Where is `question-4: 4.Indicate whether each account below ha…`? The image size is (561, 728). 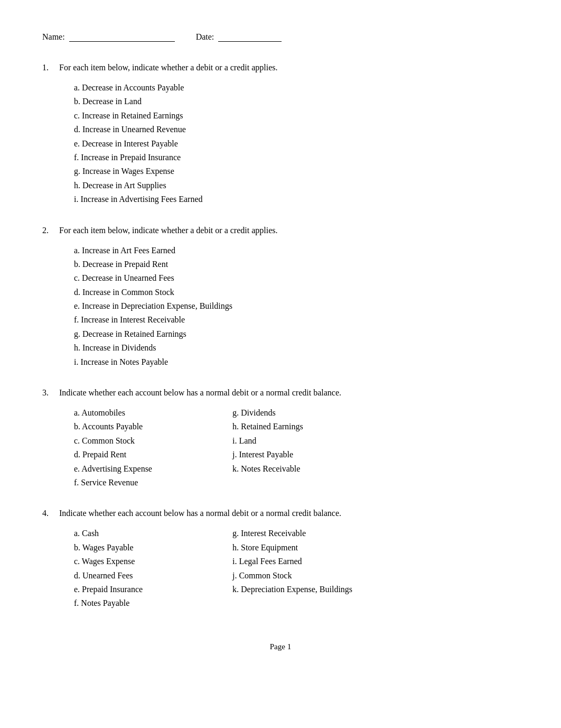
question-4: 4.Indicate whether each account below ha… is located at coordinates (280, 559).